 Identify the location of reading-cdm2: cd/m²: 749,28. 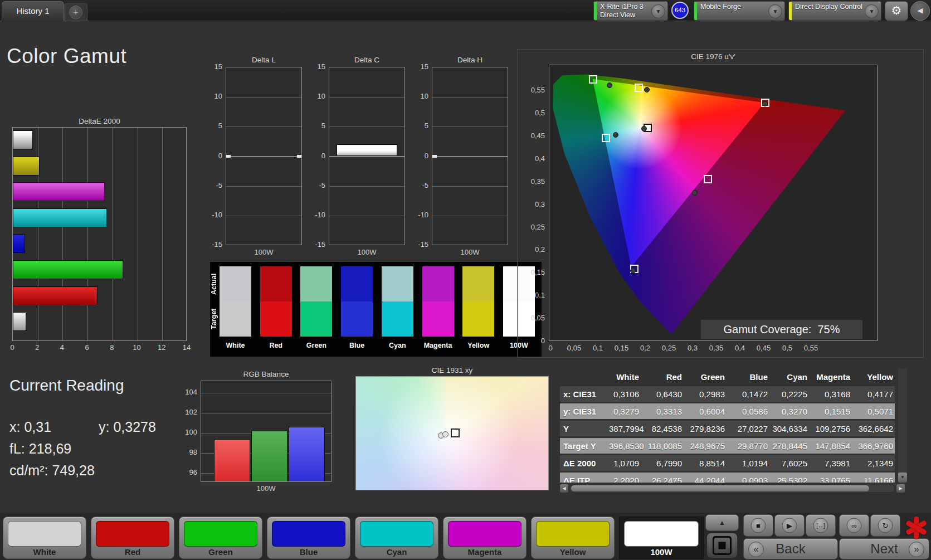
(52, 470).